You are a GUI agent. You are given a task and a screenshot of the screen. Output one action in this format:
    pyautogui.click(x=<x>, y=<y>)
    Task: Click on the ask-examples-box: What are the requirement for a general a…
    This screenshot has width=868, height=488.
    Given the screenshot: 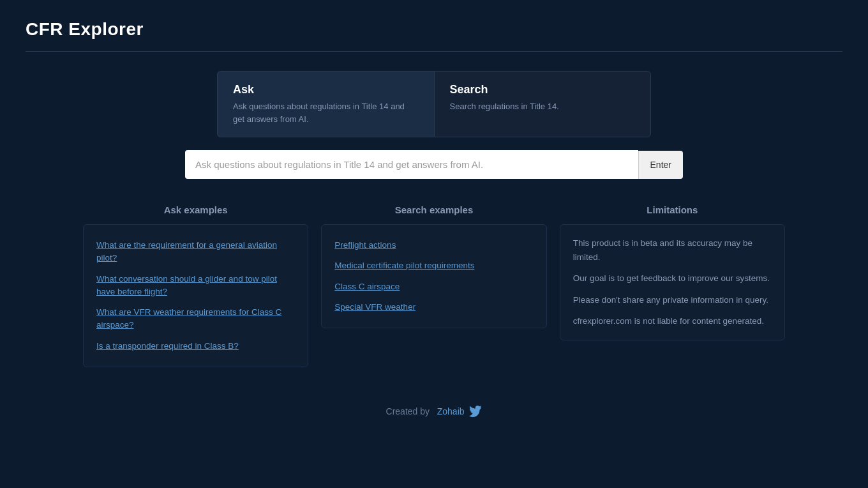 What is the action you would take?
    pyautogui.click(x=195, y=296)
    